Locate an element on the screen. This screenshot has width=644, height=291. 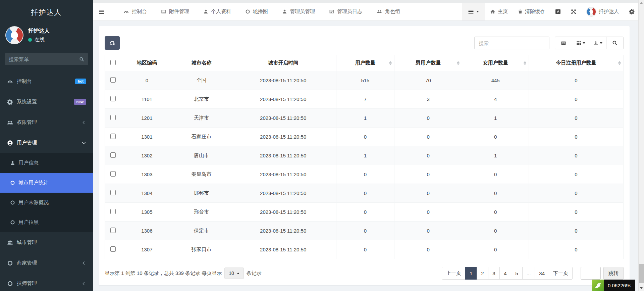
pagination-page-34: 34 is located at coordinates (542, 273).